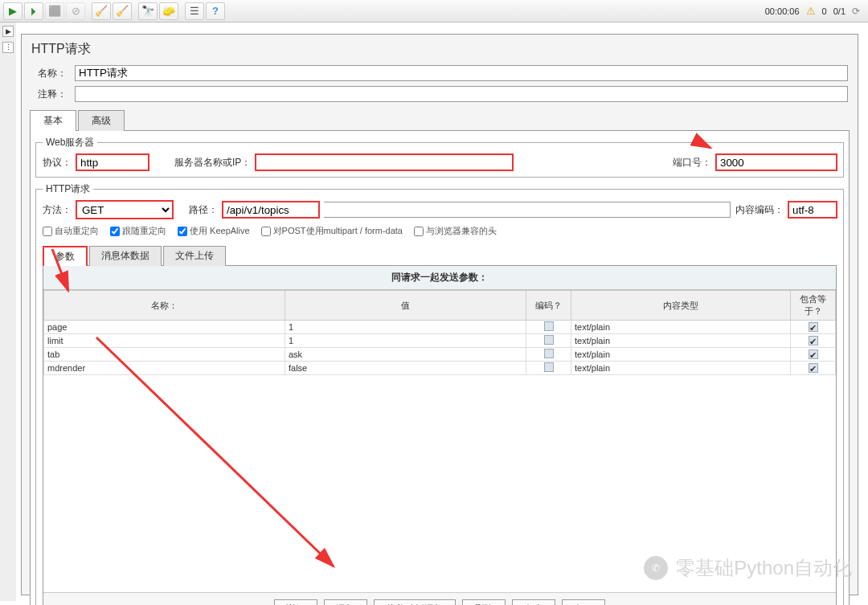 The image size is (868, 605). I want to click on table-row: tabasktext/plain✔, so click(440, 355).